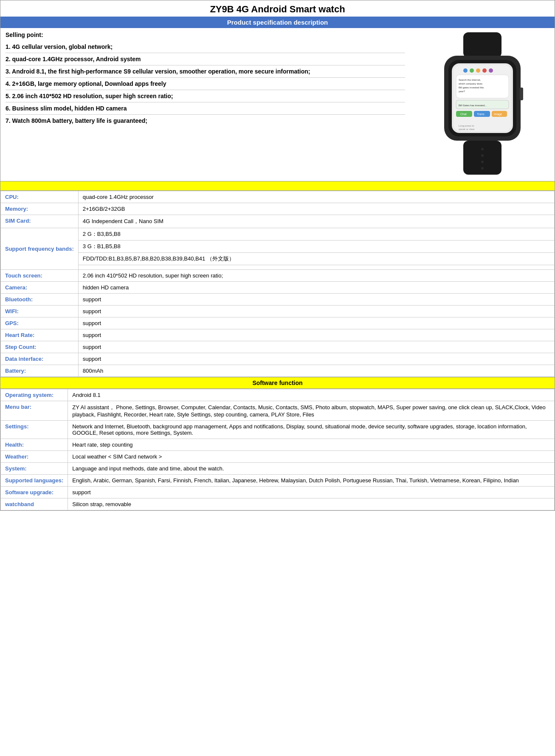 The image size is (555, 756). What do you see at coordinates (311, 445) in the screenshot?
I see `spec-value: Heart rate, step counting` at bounding box center [311, 445].